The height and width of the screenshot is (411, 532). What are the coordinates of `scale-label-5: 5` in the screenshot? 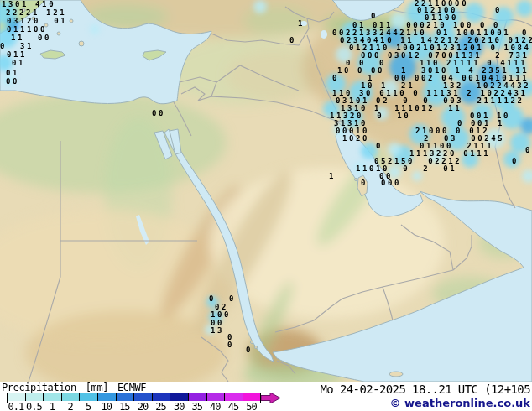 It's located at (88, 406).